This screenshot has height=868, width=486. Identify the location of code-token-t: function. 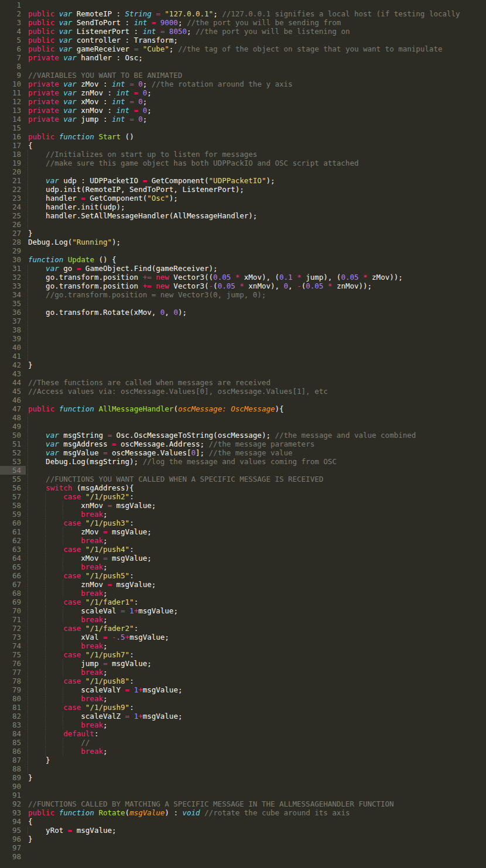
(77, 812).